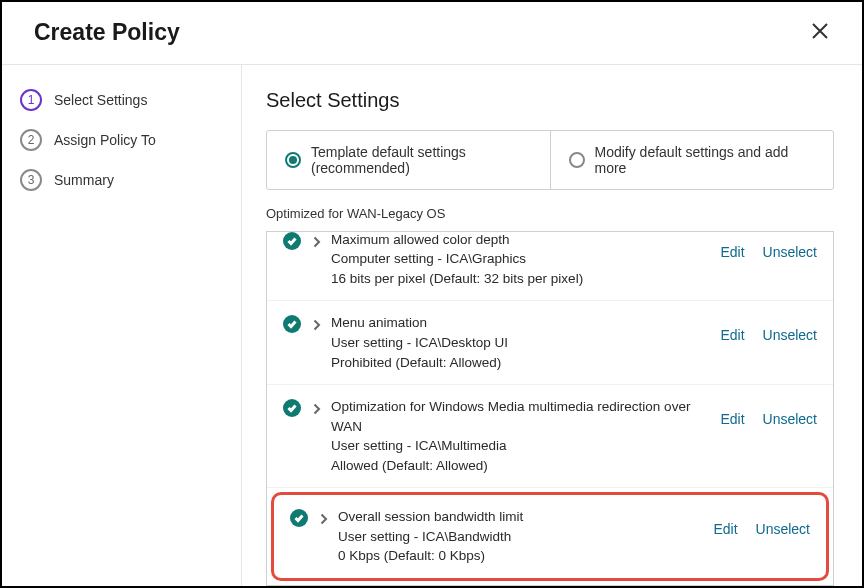 The height and width of the screenshot is (588, 864). I want to click on setting-path: User setting - ICA\Desktop UI, so click(526, 343).